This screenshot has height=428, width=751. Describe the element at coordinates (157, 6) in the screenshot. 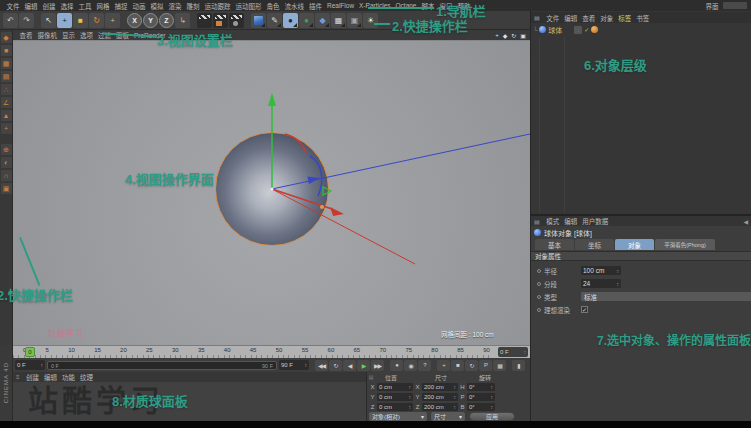

I see `menu-8: 模拟` at that location.